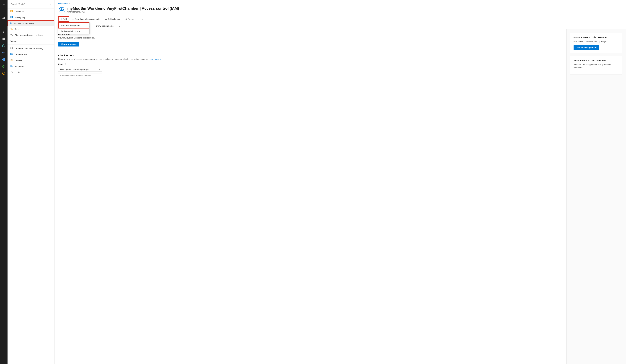 Image resolution: width=626 pixels, height=364 pixels. What do you see at coordinates (69, 44) in the screenshot?
I see `view-my-access-button: View my access` at bounding box center [69, 44].